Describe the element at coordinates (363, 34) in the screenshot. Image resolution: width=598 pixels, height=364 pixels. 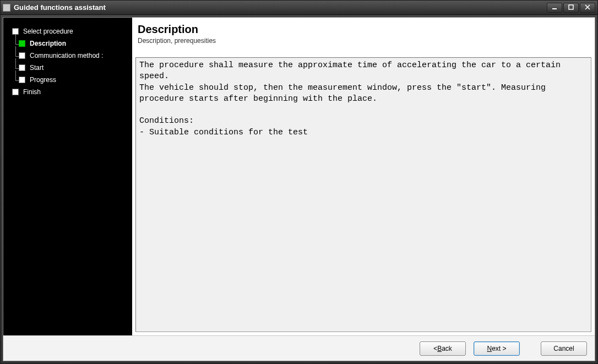
I see `page-header: Description Description, prerequesities` at that location.